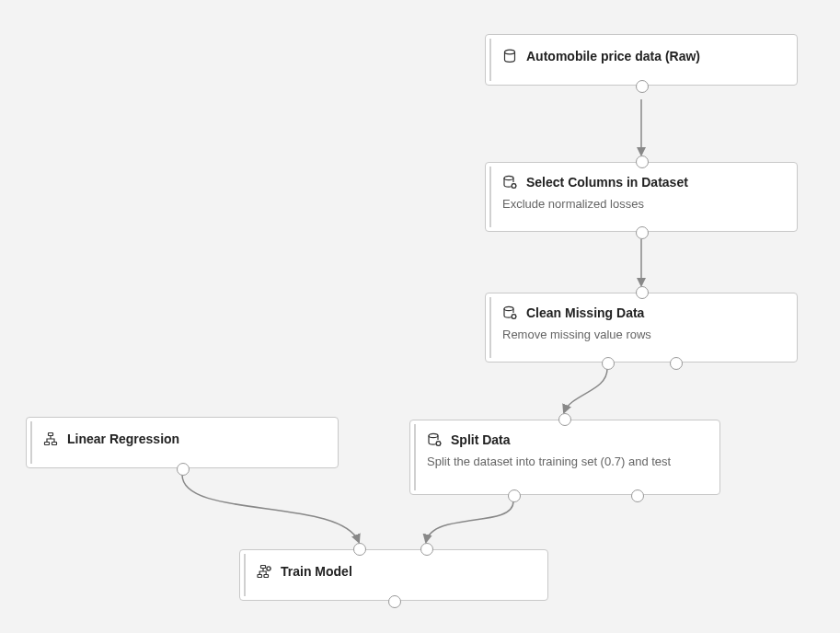  Describe the element at coordinates (613, 56) in the screenshot. I see `node-dataset-title: Automobile price data (Raw)` at that location.